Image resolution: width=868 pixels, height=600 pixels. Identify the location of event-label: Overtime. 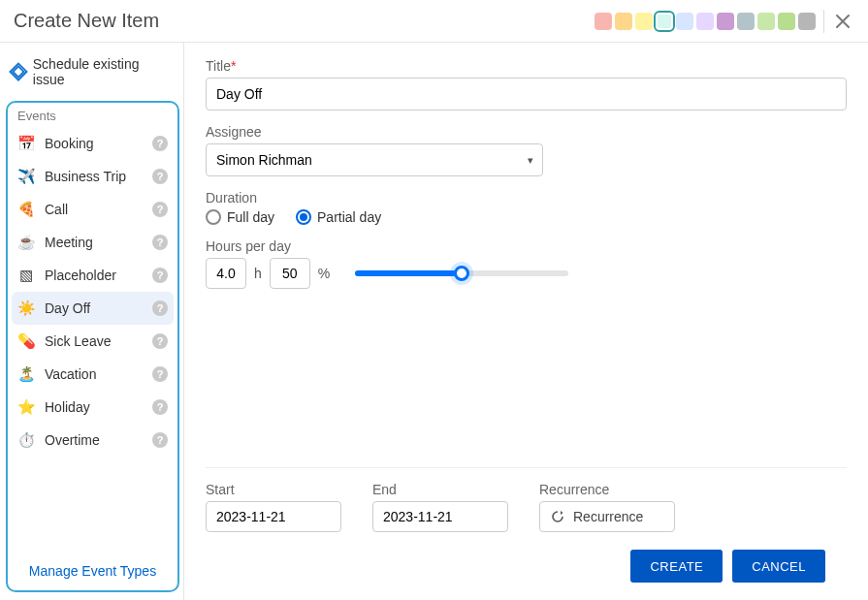
(72, 440).